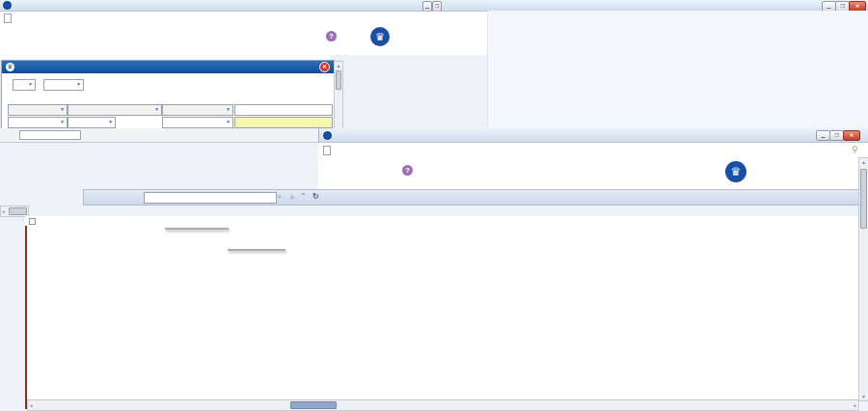  I want to click on scheme-select-1: ▼, so click(38, 110).